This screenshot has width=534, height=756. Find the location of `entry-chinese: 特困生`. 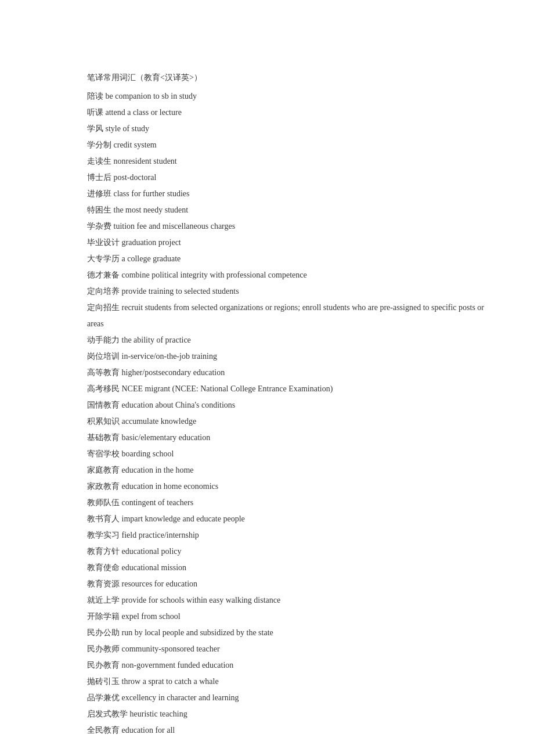

entry-chinese: 特困生 is located at coordinates (99, 210).